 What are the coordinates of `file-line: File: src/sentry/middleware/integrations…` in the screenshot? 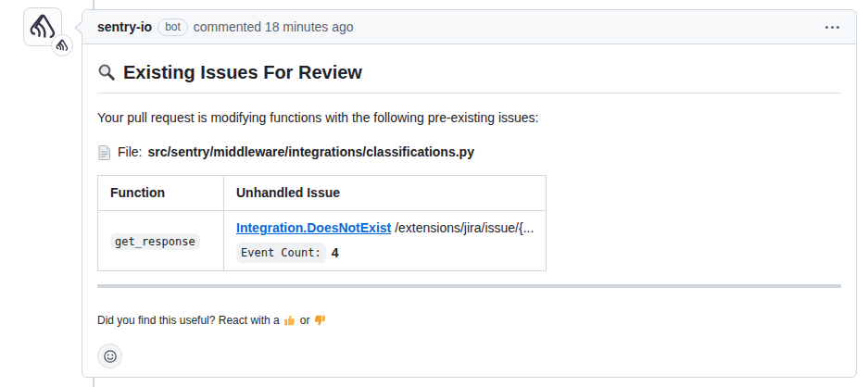 It's located at (469, 152).